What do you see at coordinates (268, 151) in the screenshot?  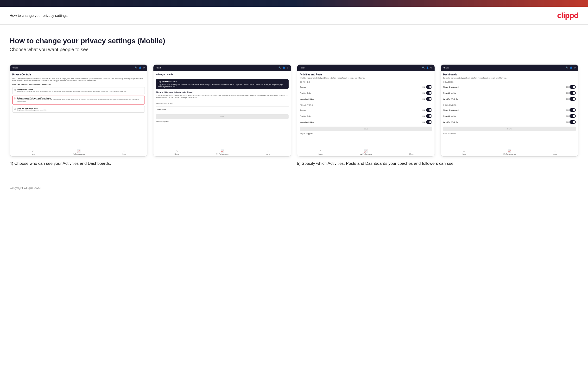 I see `menu-icon-2: ☰` at bounding box center [268, 151].